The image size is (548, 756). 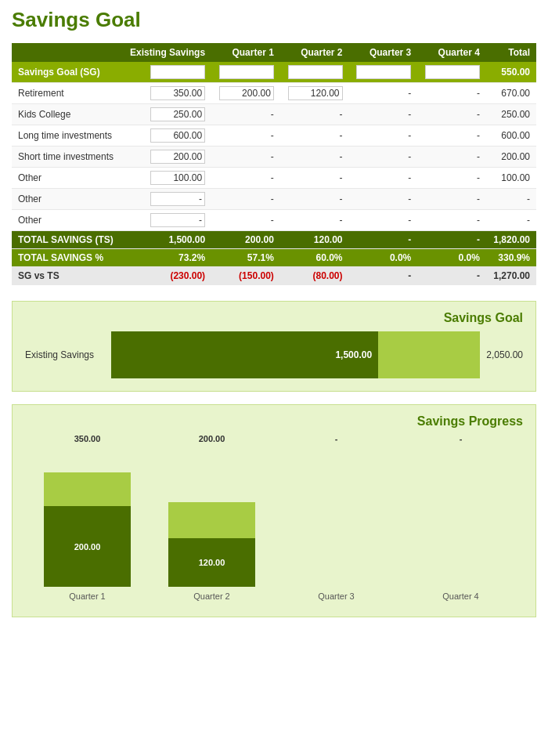 What do you see at coordinates (511, 240) in the screenshot?
I see `total-total: 1,820.00` at bounding box center [511, 240].